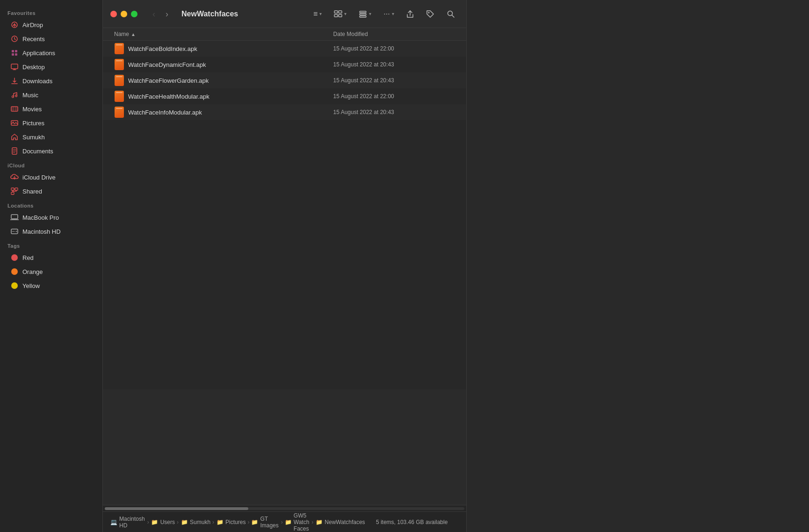 The height and width of the screenshot is (532, 809). I want to click on table-row: WatchFaceInfoModular.apk 15 August 2022 …, so click(284, 112).